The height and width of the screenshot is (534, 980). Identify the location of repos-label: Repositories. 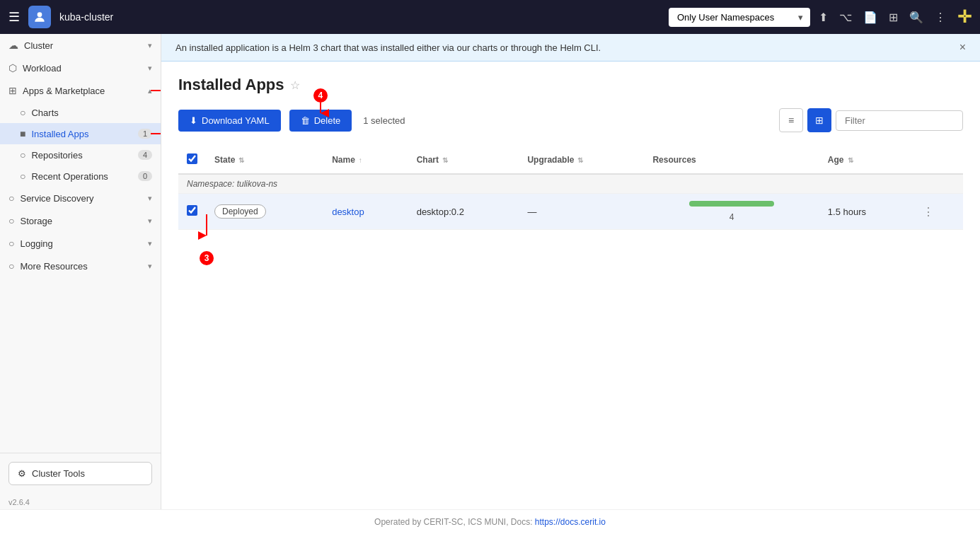
(57, 156).